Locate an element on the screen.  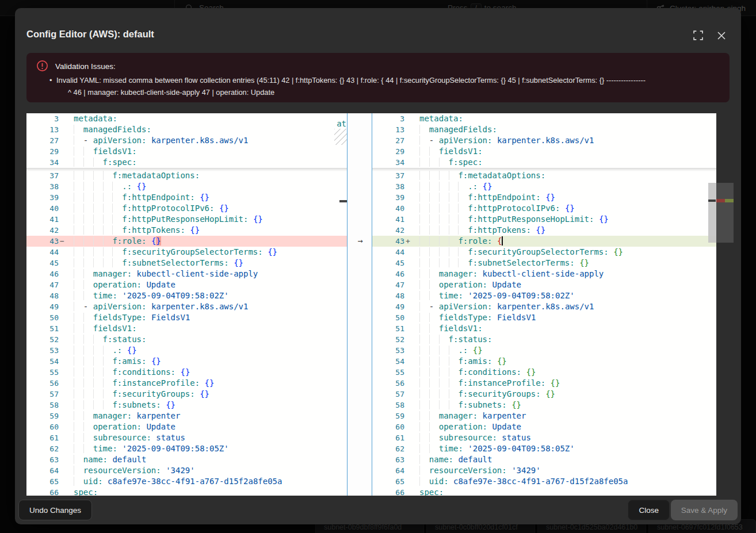
code-line: 43− f:role: {} is located at coordinates (186, 241).